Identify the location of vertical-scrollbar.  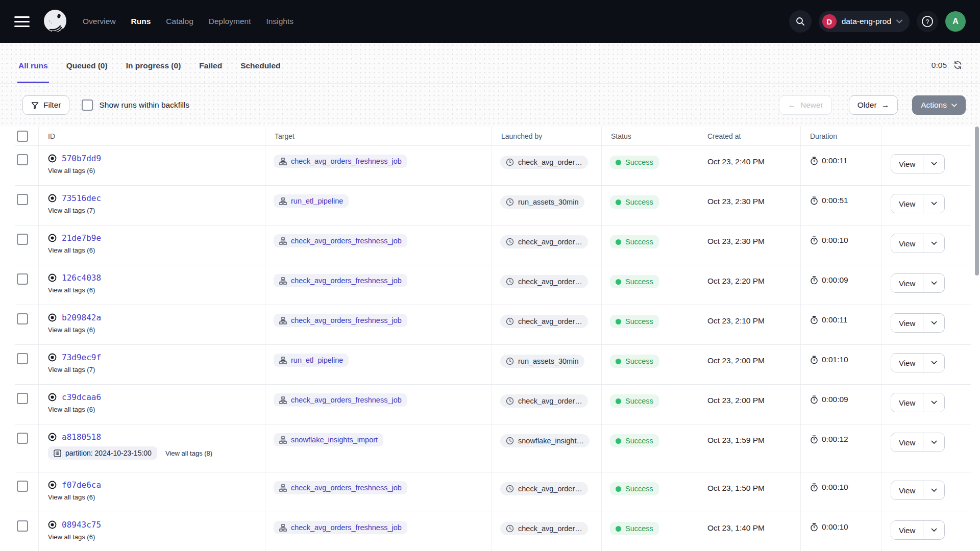
(977, 201).